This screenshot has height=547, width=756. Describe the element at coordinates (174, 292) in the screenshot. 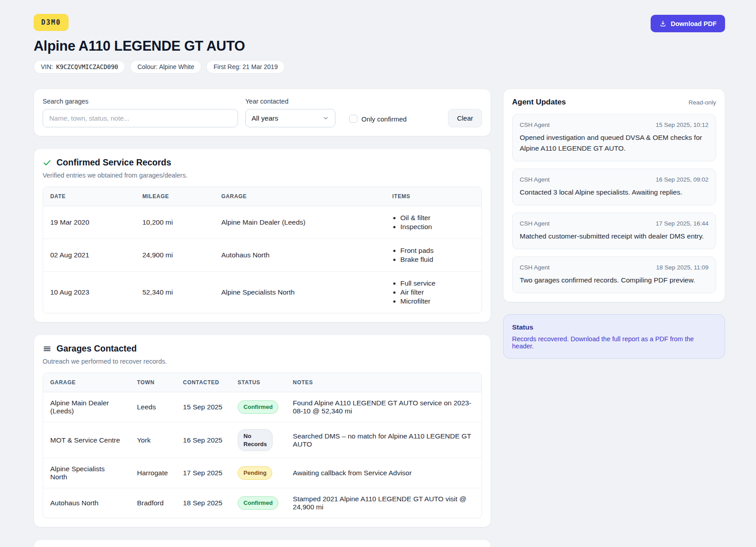

I see `record-mileage: 52,340 mi` at that location.